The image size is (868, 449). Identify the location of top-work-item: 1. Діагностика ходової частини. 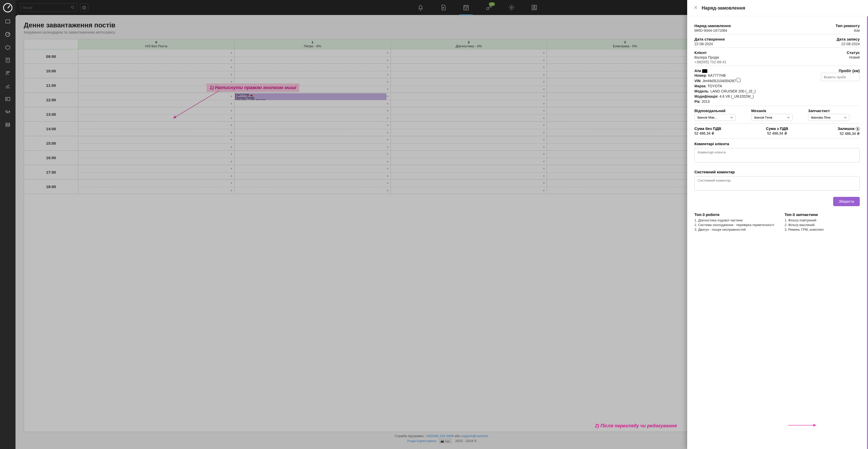
(735, 220).